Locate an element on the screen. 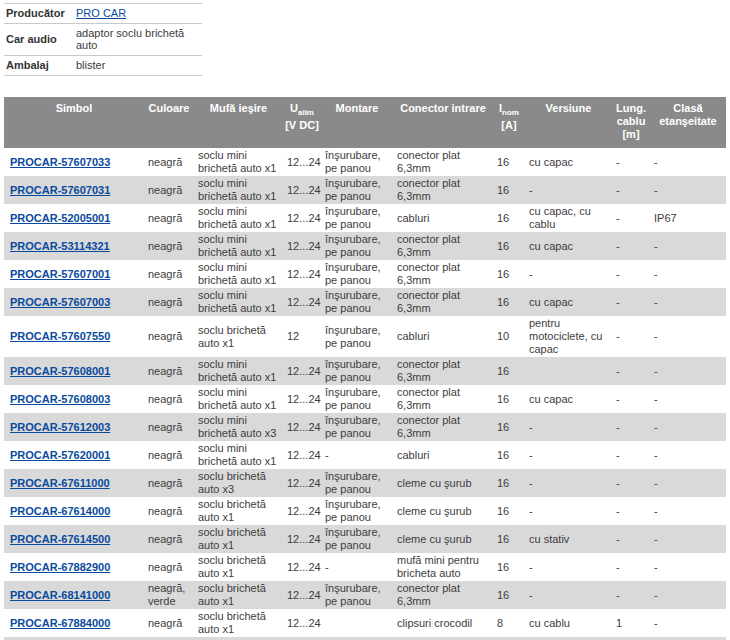  product-link: PROCAR-67882900 is located at coordinates (60, 567).